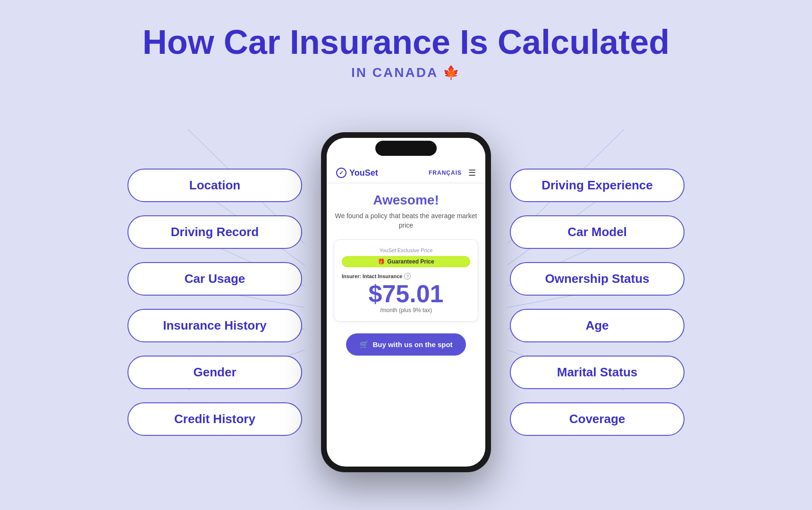 The width and height of the screenshot is (812, 510). Describe the element at coordinates (357, 173) in the screenshot. I see `phone-logo: ✓ YouSet` at that location.